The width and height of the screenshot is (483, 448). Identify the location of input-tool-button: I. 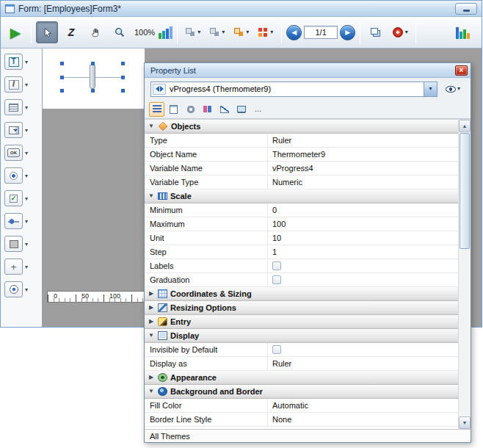
(13, 84).